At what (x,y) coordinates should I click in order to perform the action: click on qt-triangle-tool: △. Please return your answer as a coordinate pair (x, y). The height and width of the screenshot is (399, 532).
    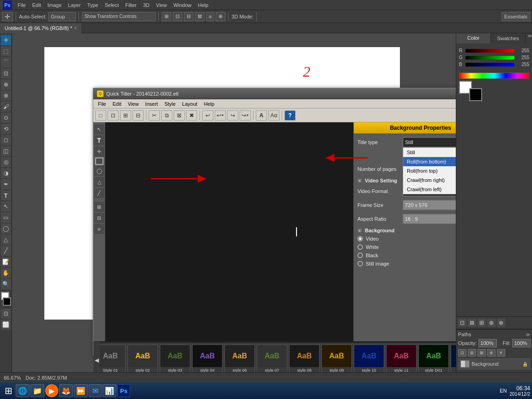
    Looking at the image, I should click on (99, 182).